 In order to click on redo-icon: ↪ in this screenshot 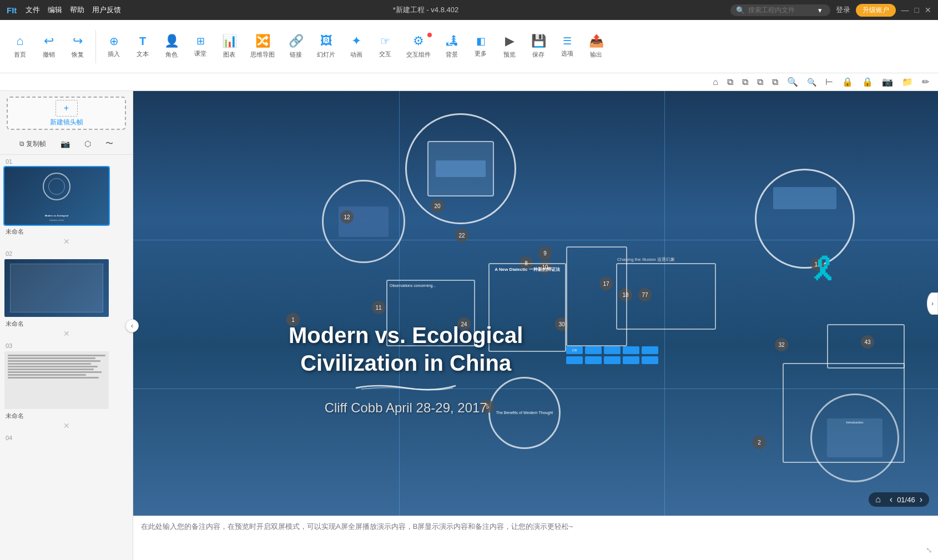, I will do `click(78, 41)`.